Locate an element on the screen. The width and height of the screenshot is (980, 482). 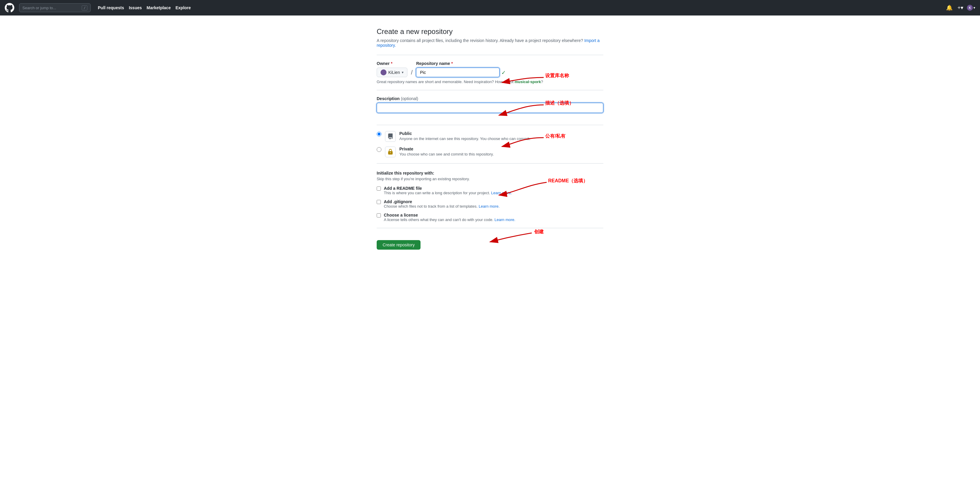
nav-pull-requests: Pull requests is located at coordinates (111, 8).